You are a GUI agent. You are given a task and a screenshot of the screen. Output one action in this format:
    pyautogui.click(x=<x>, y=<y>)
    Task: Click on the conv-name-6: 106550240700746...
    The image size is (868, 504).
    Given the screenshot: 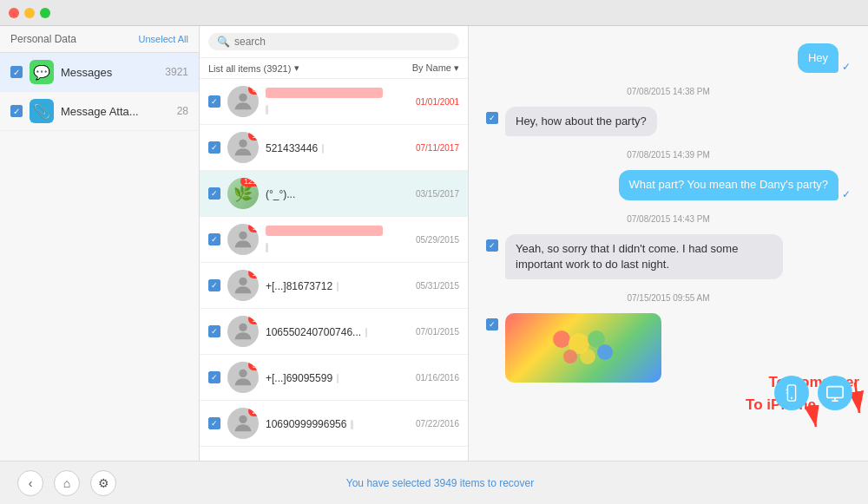 What is the action you would take?
    pyautogui.click(x=313, y=332)
    